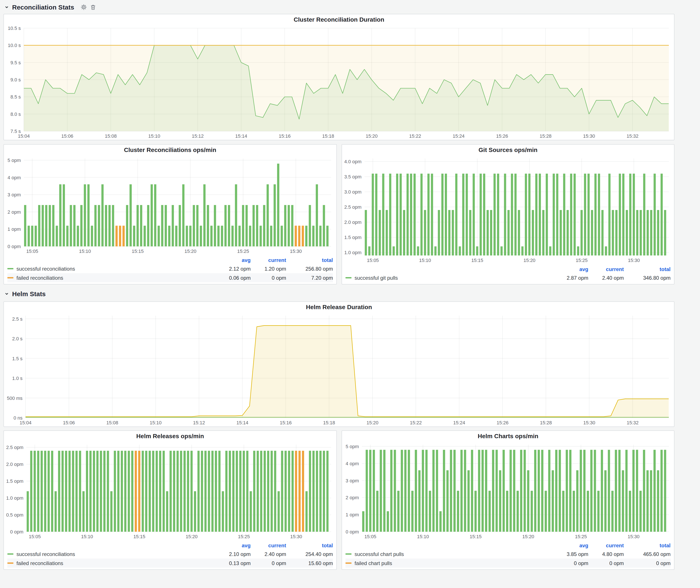 Image resolution: width=700 pixels, height=588 pixels. Describe the element at coordinates (373, 563) in the screenshot. I see `series-name: failed chart pulls` at that location.